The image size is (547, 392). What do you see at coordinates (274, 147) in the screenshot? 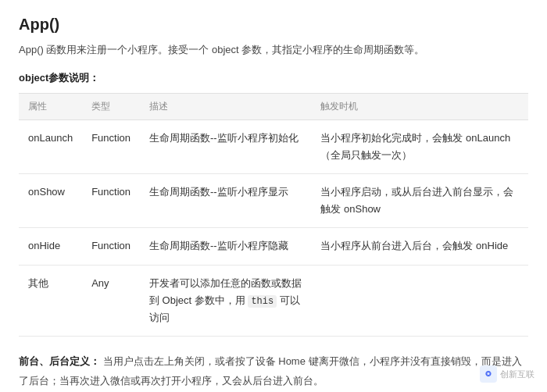
I see `table-row: onLaunchFunction生命周期函数--监听小程序初始化当小程序初始化完…` at bounding box center [274, 147].